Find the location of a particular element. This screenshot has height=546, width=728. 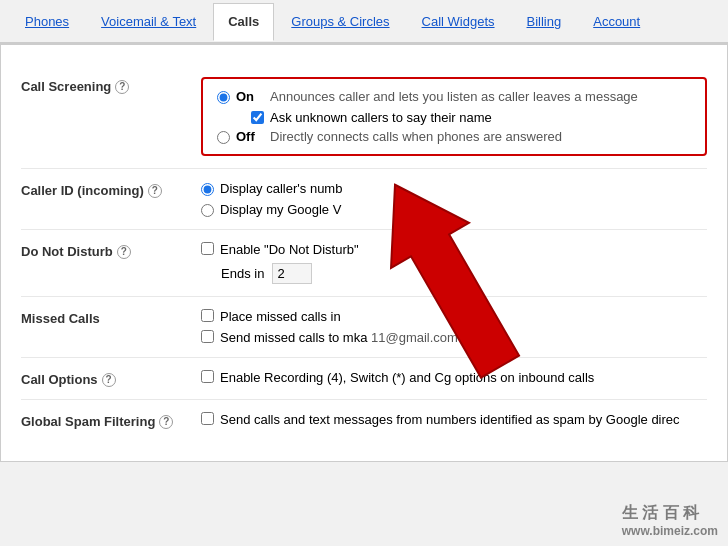

caller-id-number-label: Display caller's numb is located at coordinates (281, 188).